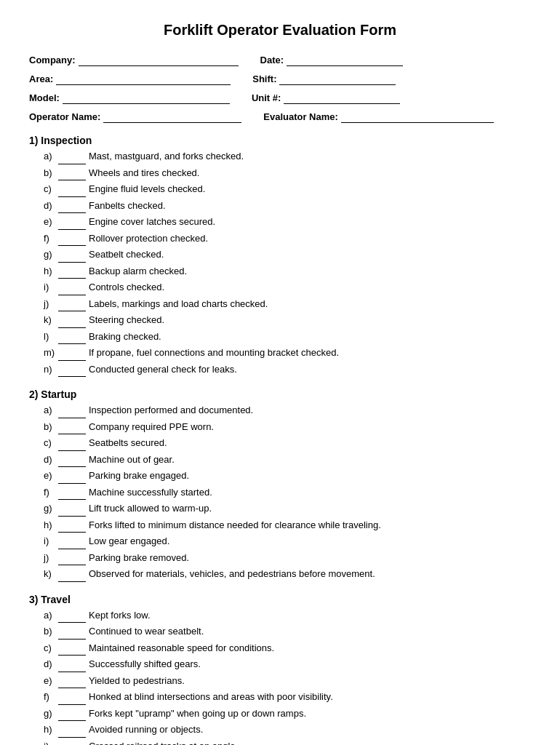 Image resolution: width=560 pixels, height=745 pixels. Describe the element at coordinates (287, 370) in the screenshot. I see `list-item: n) Conducted general check for leaks.` at that location.